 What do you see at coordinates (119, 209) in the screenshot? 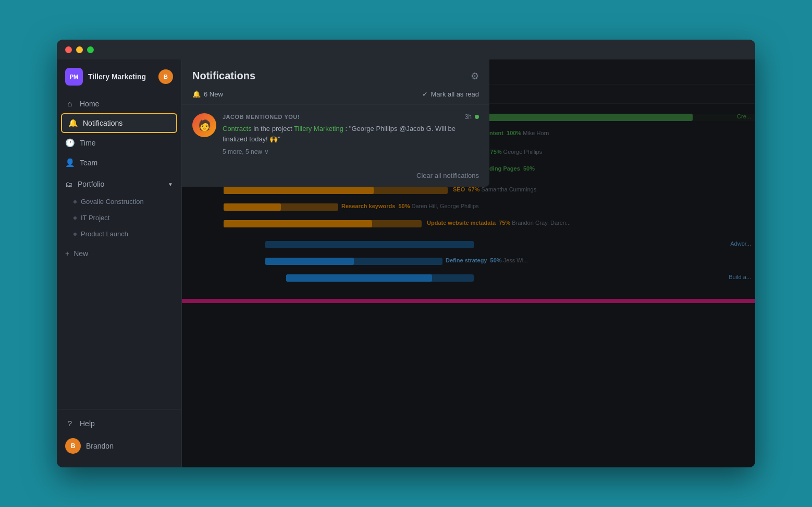
I see `portfolio-section: 🗂 Portfolio ▼ Govalle Construction IT Pr…` at bounding box center [119, 209].